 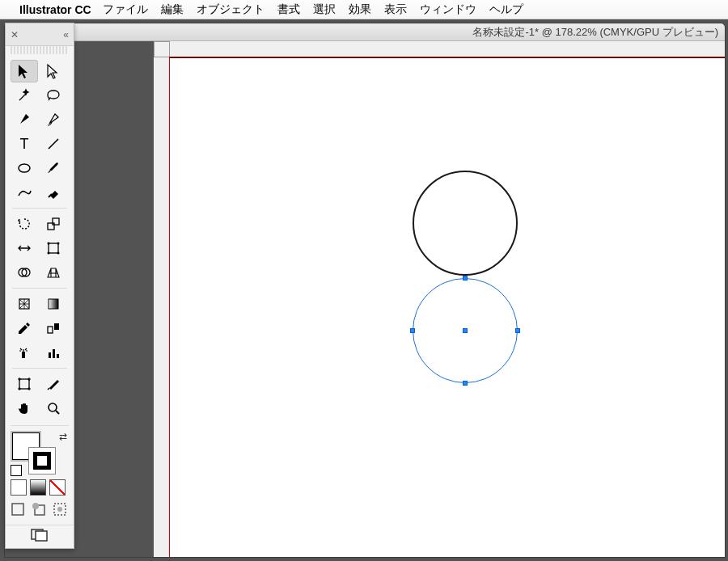 I want to click on line-segment-tool, so click(x=53, y=144).